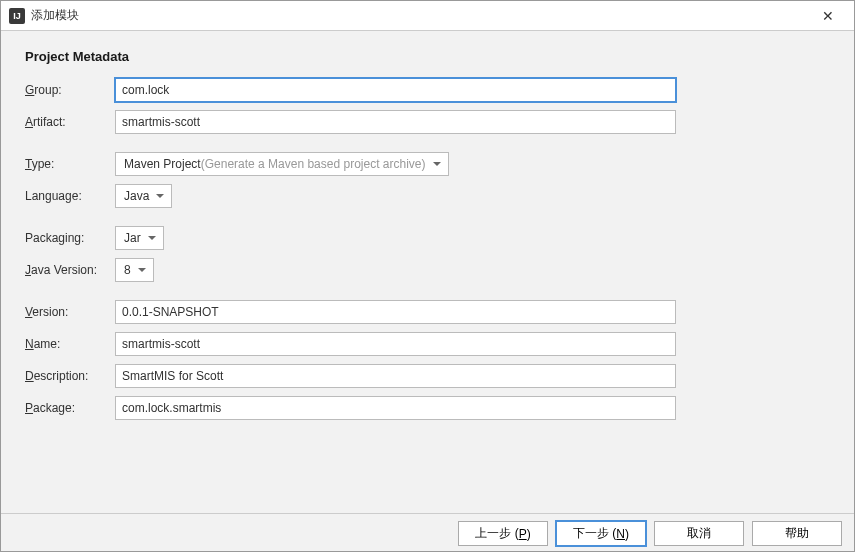 Image resolution: width=855 pixels, height=552 pixels. What do you see at coordinates (282, 164) in the screenshot?
I see `type-select: Maven Project (Generate a Maven based pr…` at bounding box center [282, 164].